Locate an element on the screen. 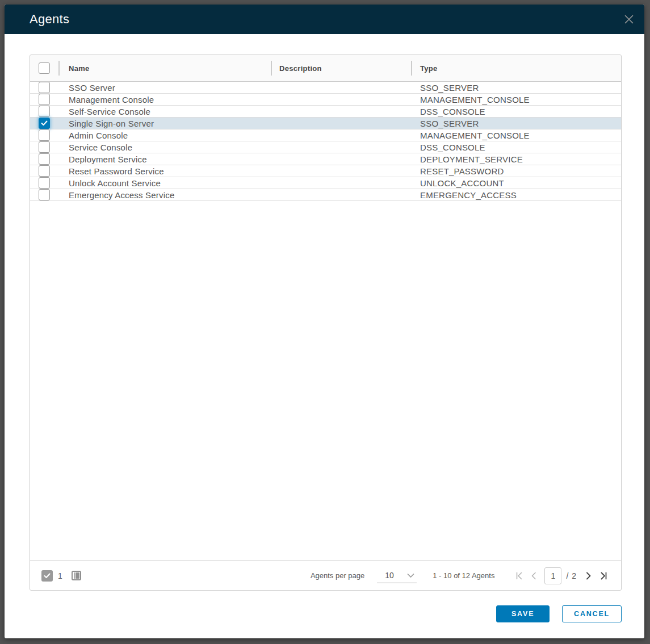  current-page-input is located at coordinates (553, 576).